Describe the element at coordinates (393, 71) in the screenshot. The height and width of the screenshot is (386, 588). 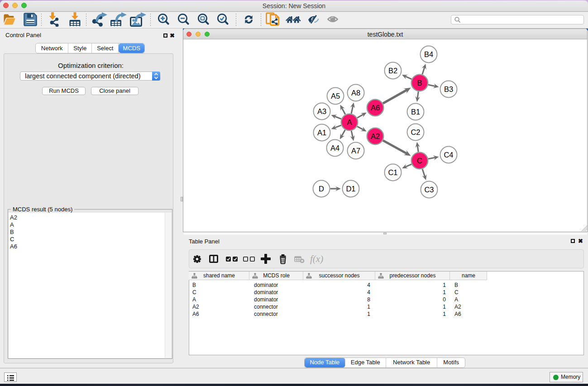
I see `svg-text: B2` at that location.